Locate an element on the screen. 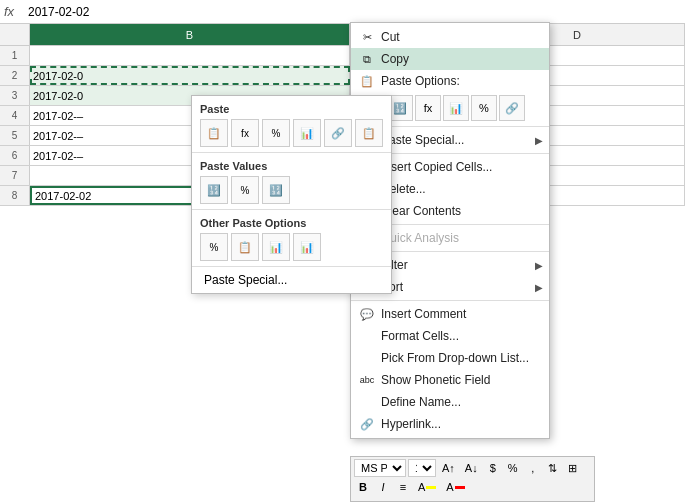  row-header: 3 is located at coordinates (15, 96).